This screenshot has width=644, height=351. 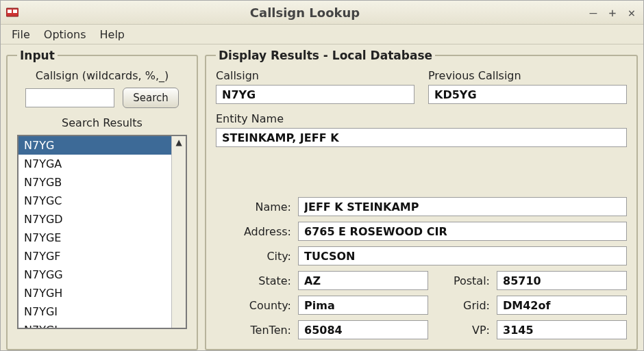 I want to click on name-label: Name:, so click(x=253, y=207).